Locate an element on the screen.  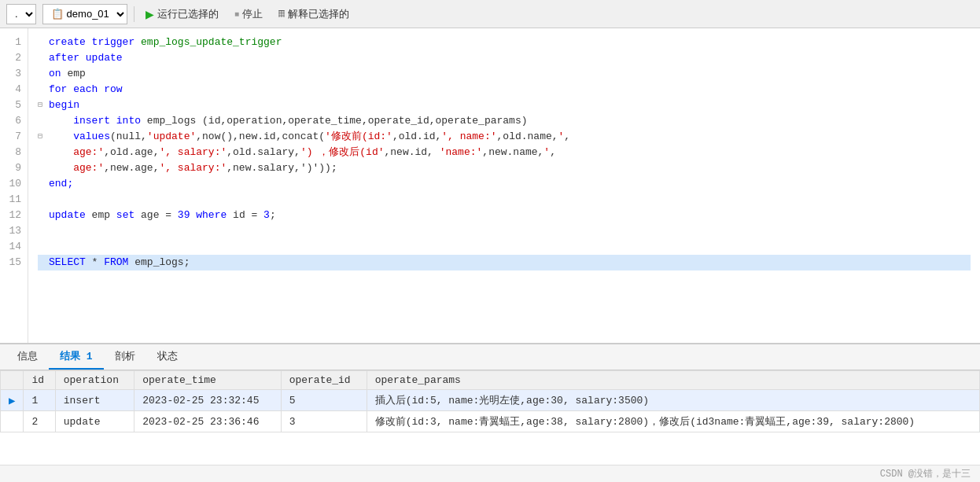
stop-button: ■ 停止 is located at coordinates (249, 14).